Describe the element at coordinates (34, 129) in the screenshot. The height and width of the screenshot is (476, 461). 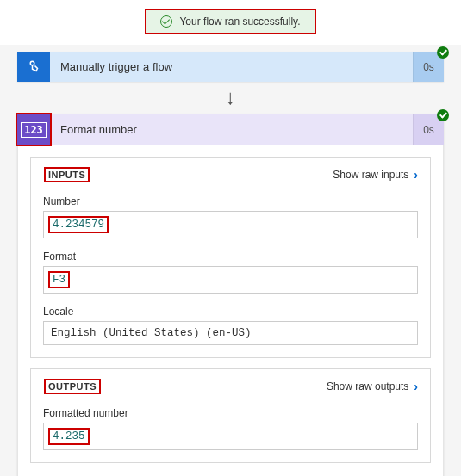
I see `number-icon: 123` at that location.